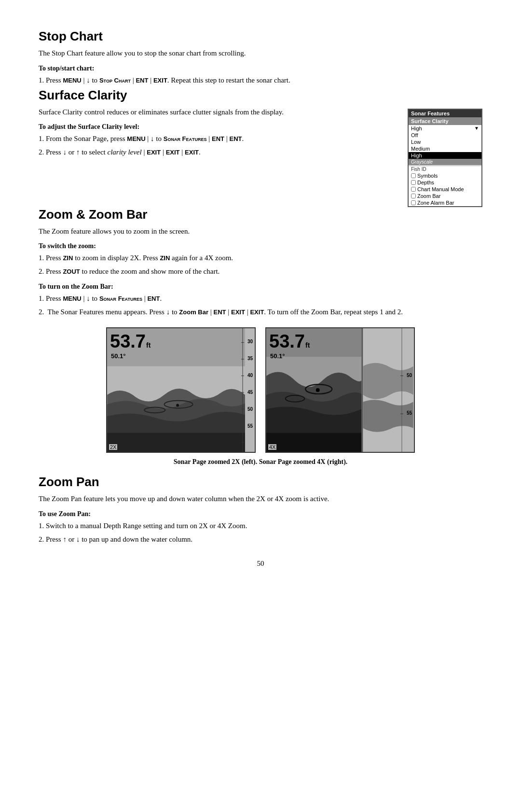 Image resolution: width=521 pixels, height=812 pixels. I want to click on stop-chart-label: To stop/start chart:, so click(260, 69).